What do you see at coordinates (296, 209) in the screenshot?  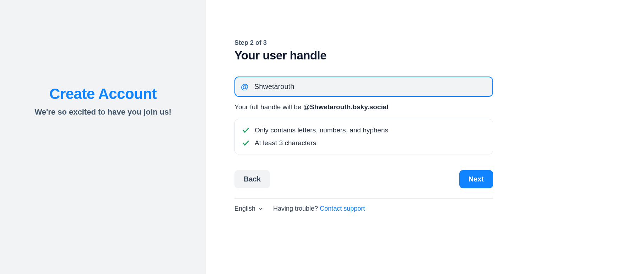 I see `trouble-text: Having trouble?` at bounding box center [296, 209].